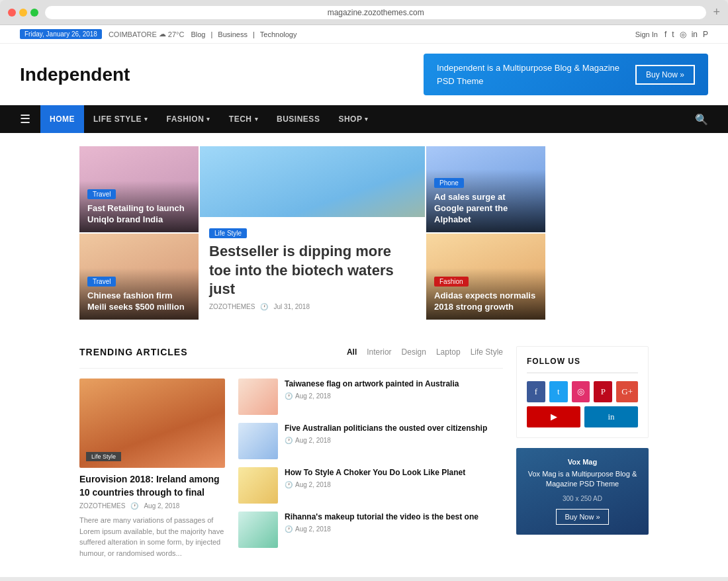  I want to click on follow-us-title: FOLLOW US, so click(582, 361).